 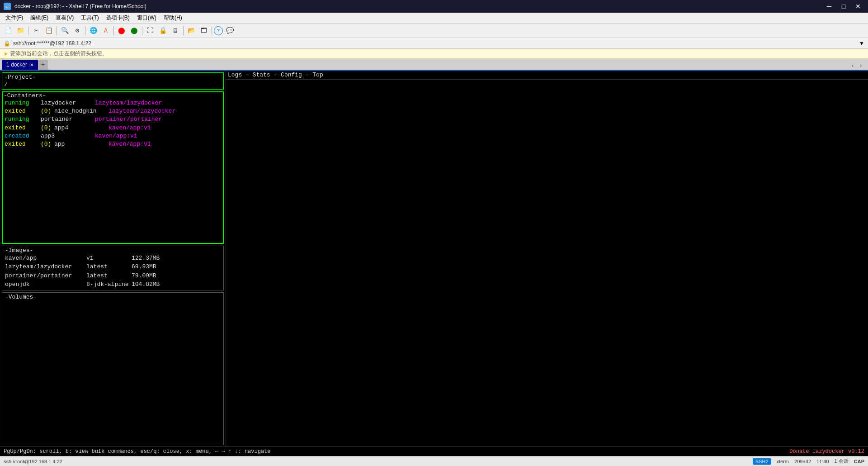 What do you see at coordinates (113, 119) in the screenshot?
I see `list-item: running portainer portainer/portainer` at bounding box center [113, 119].